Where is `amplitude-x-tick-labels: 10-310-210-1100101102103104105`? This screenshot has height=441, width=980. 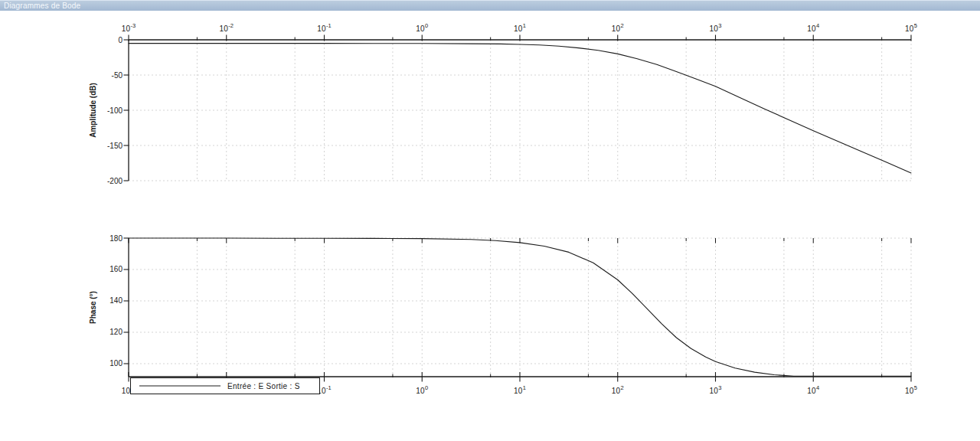
amplitude-x-tick-labels: 10-310-210-1100101102103104105 is located at coordinates (519, 28).